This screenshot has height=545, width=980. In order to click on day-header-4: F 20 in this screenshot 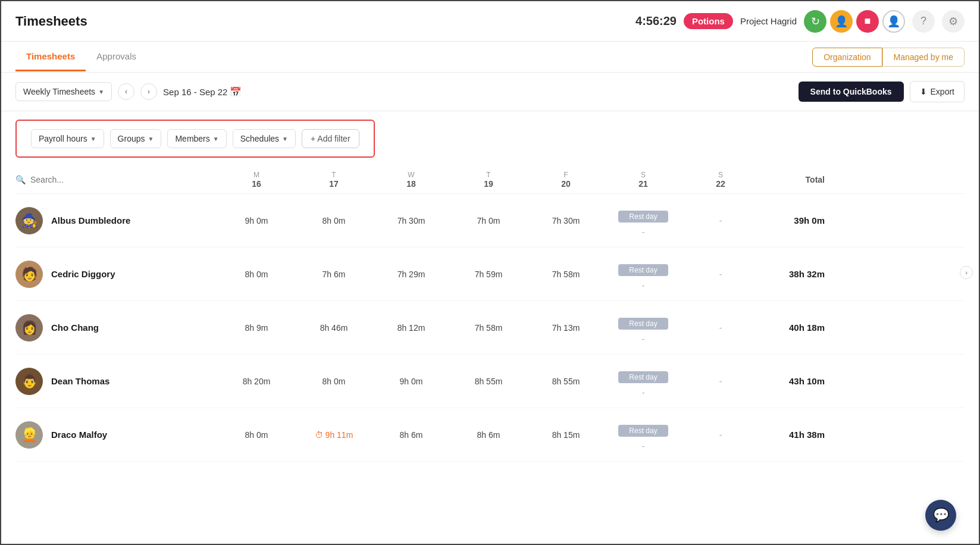, I will do `click(566, 180)`.